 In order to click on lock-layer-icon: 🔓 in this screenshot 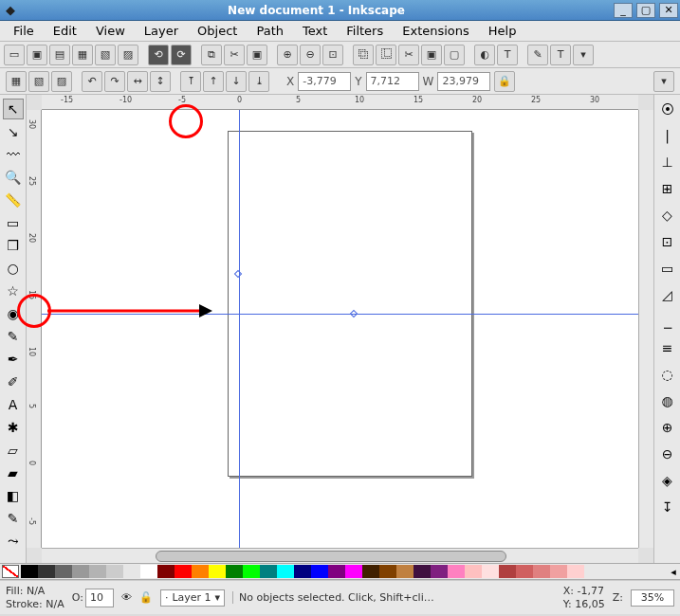, I will do `click(146, 597)`.